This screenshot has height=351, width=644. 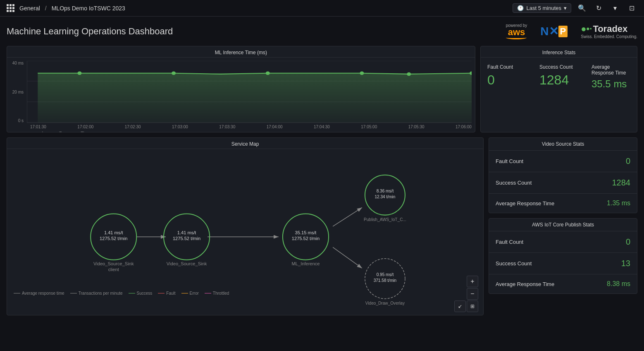 What do you see at coordinates (615, 8) in the screenshot?
I see `dropdown-button: ▾` at bounding box center [615, 8].